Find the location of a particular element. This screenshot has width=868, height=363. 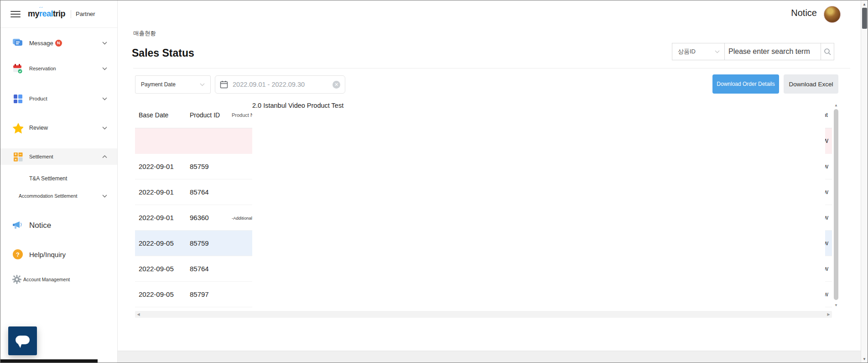

sidebar-header: my´ ´realtrip Partner is located at coordinates (59, 14).